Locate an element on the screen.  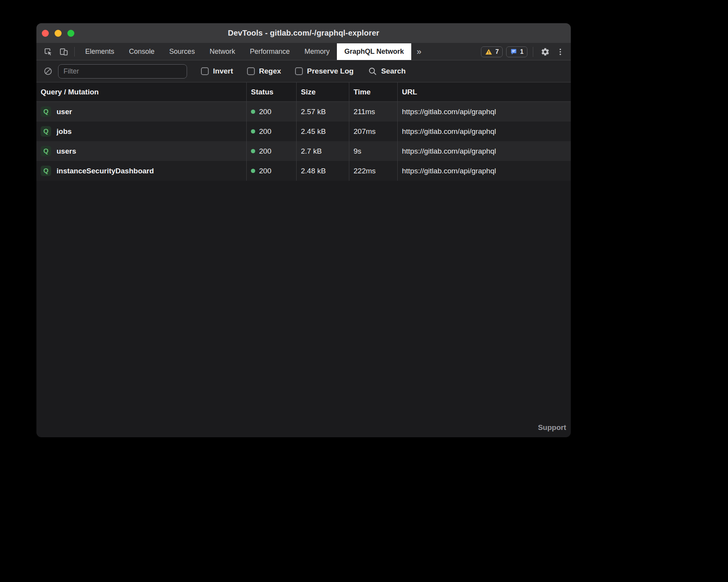
time-cell: 207ms is located at coordinates (373, 132).